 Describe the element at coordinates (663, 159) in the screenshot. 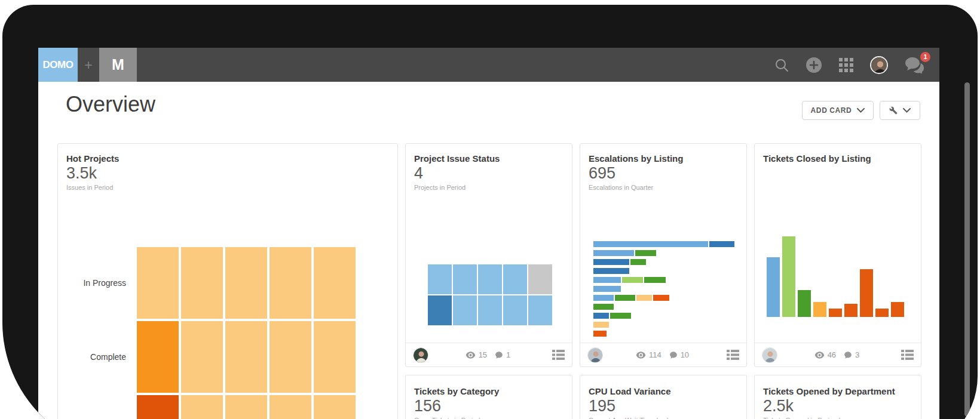

I see `card-title: Escalations by Listing` at that location.